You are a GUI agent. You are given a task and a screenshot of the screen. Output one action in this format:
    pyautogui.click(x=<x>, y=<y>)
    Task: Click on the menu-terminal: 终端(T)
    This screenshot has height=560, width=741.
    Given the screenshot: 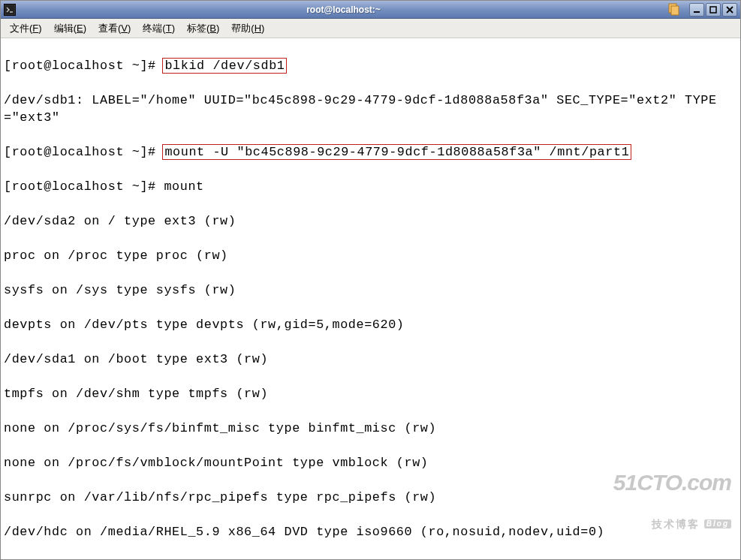 What is the action you would take?
    pyautogui.click(x=159, y=29)
    